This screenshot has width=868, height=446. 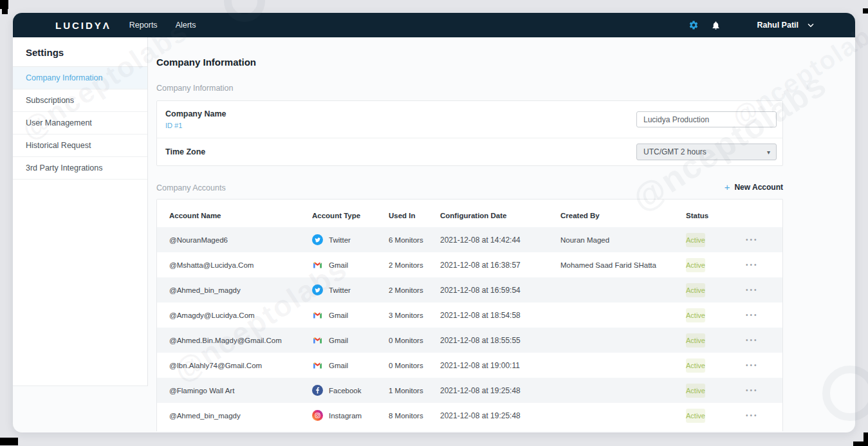 What do you see at coordinates (241, 265) in the screenshot?
I see `account-name: @Mshatta@Lucidya.Com` at bounding box center [241, 265].